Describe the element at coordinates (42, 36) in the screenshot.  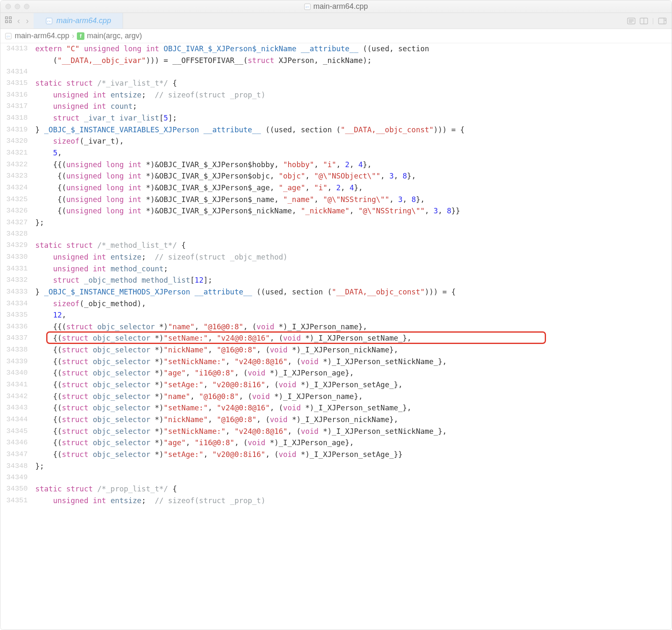
I see `breadcrumb-file: main-arm64.cpp` at that location.